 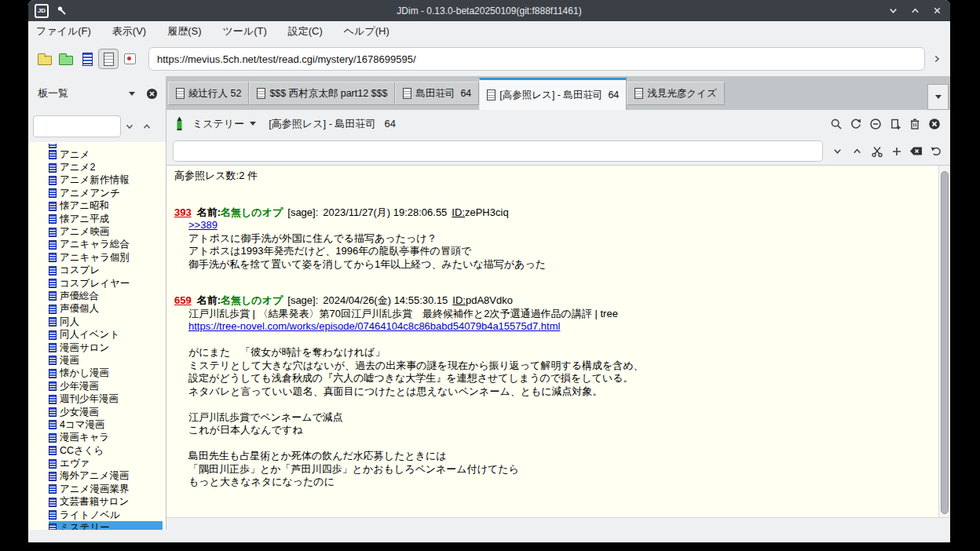 What do you see at coordinates (836, 124) in the screenshot?
I see `search-button` at bounding box center [836, 124].